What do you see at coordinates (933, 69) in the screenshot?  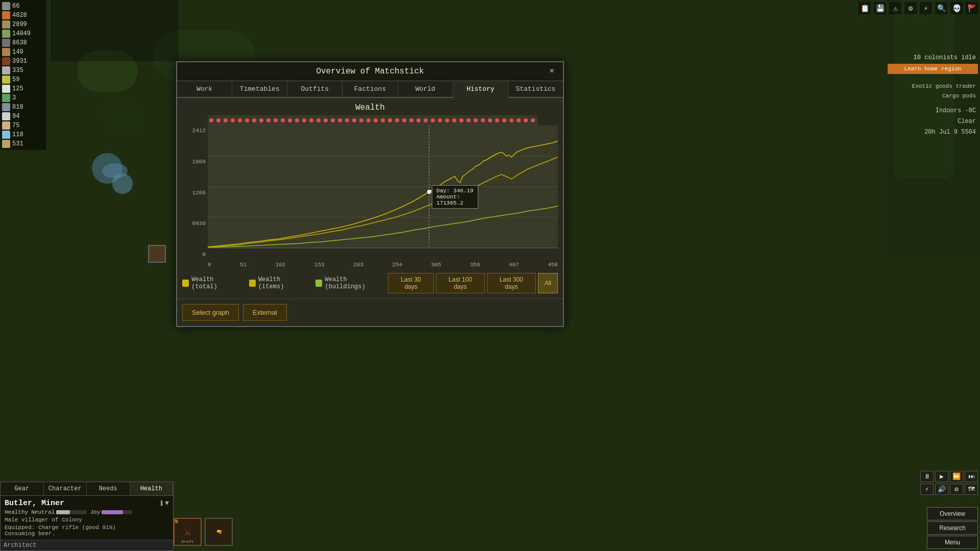 I see `learn-home-region-button: Learn home region` at bounding box center [933, 69].